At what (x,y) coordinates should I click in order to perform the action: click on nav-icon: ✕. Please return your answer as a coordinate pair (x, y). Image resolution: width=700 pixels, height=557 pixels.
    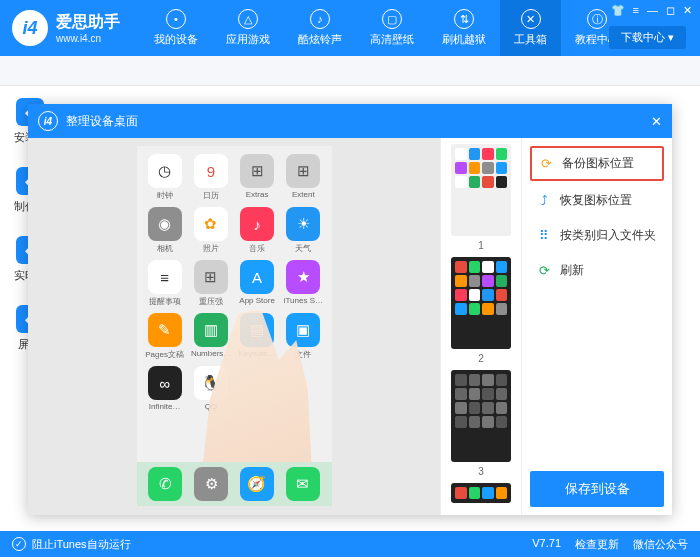
    Looking at the image, I should click on (531, 19).